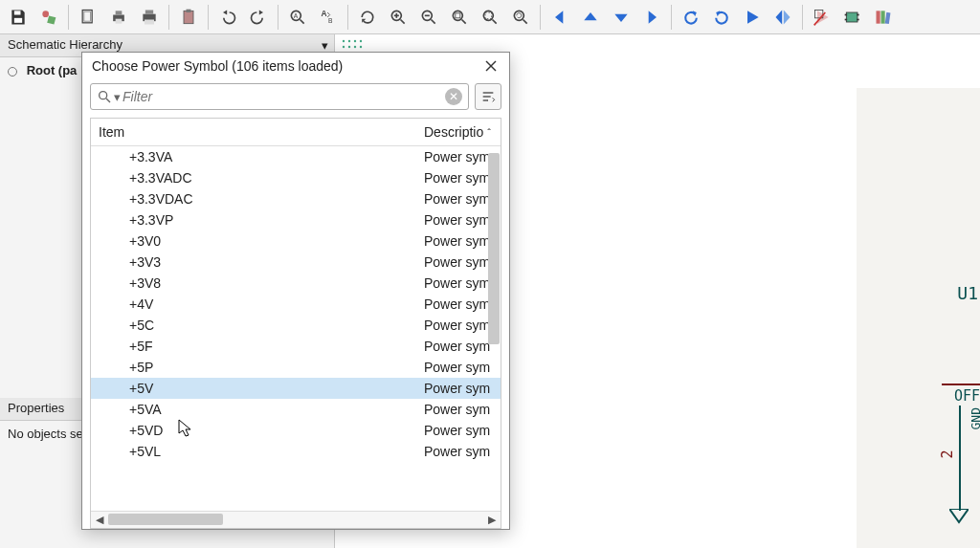  Describe the element at coordinates (296, 409) in the screenshot. I see `table-row: +5VAPower sym` at that location.